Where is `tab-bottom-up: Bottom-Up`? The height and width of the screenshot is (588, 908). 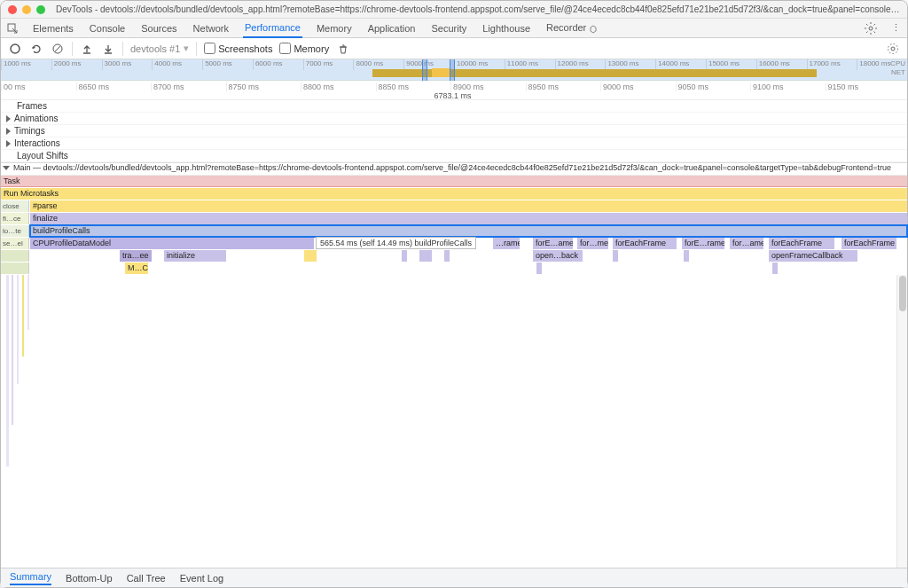 tab-bottom-up: Bottom-Up is located at coordinates (89, 578).